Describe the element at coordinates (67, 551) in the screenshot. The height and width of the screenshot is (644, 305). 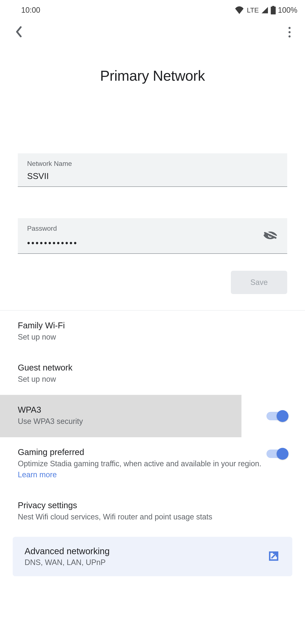
I see `advanced-title: Advanced networking` at that location.